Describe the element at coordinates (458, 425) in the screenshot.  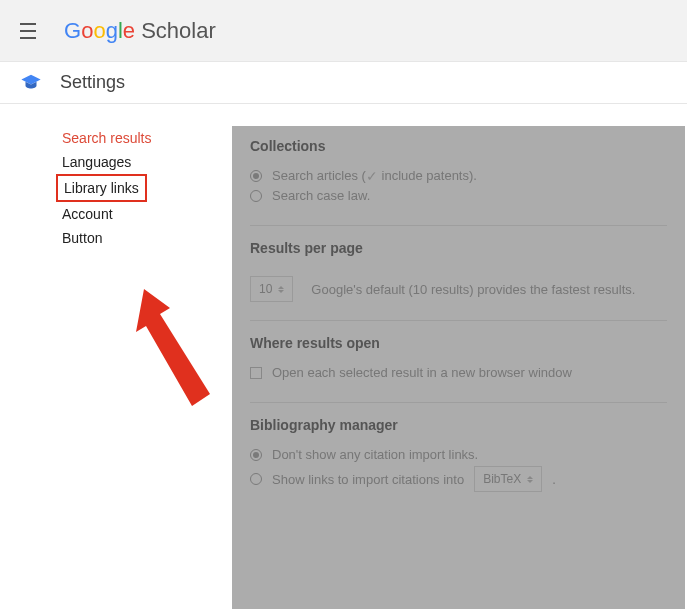
I see `section-title-bib: Bibliography manager` at that location.